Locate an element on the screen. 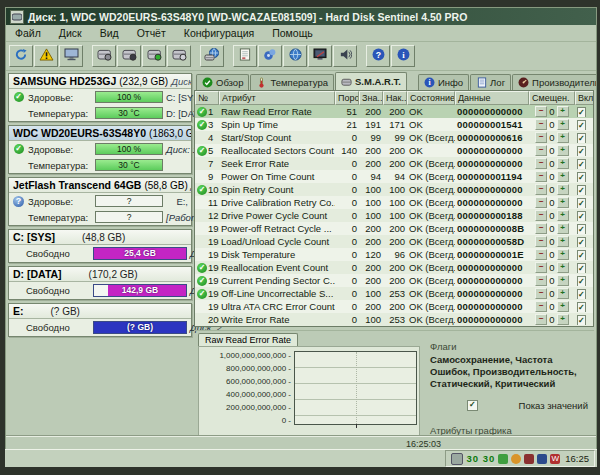 The width and height of the screenshot is (600, 475). smart-row-11: 11Drive Calibration Retry Co...0100100OK… is located at coordinates (394, 202).